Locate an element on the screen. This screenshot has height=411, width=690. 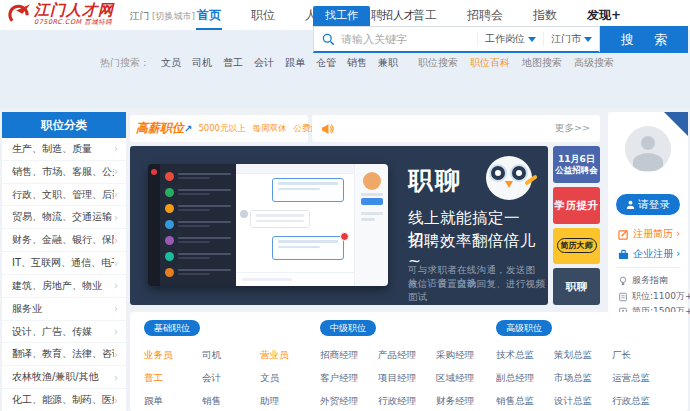
quick-link-label: 地图搜索 is located at coordinates (542, 62).